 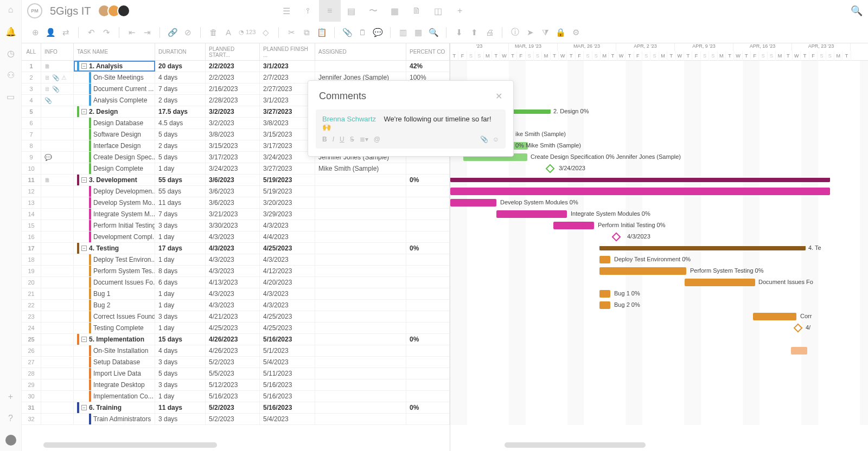 I want to click on task-row: 1🗎−1. Analysis20 days2/2/20233/1/202342%, so click(x=235, y=66).